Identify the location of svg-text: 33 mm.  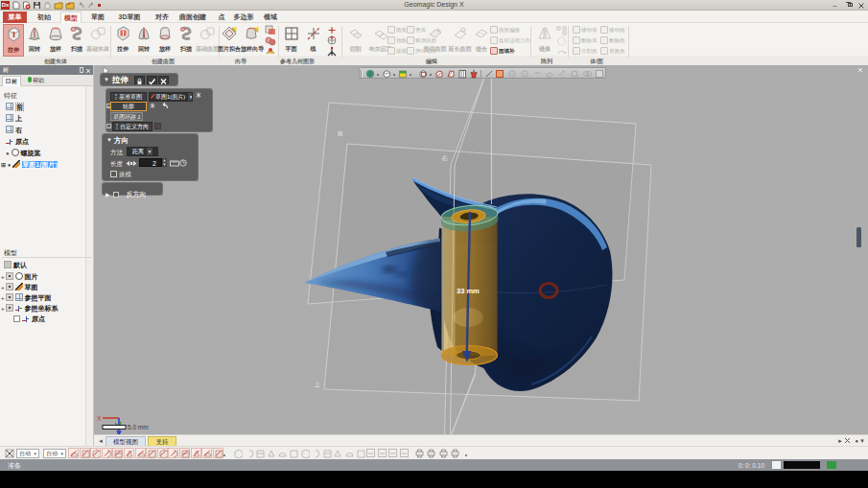
(468, 291).